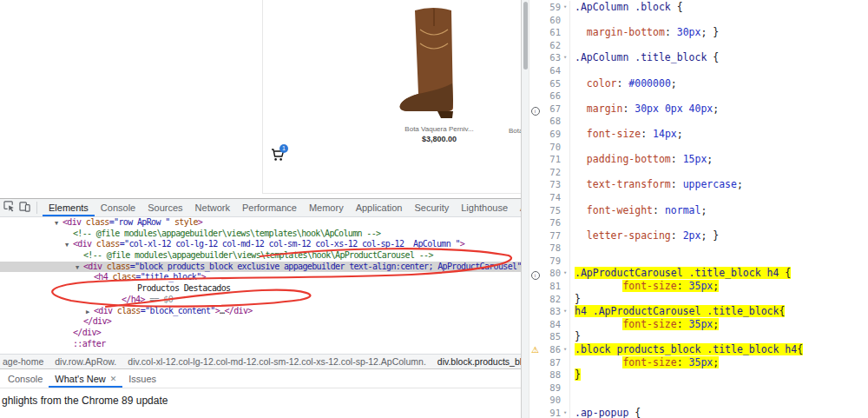 The width and height of the screenshot is (868, 418). What do you see at coordinates (699, 172) in the screenshot?
I see `source-line: 72` at bounding box center [699, 172].